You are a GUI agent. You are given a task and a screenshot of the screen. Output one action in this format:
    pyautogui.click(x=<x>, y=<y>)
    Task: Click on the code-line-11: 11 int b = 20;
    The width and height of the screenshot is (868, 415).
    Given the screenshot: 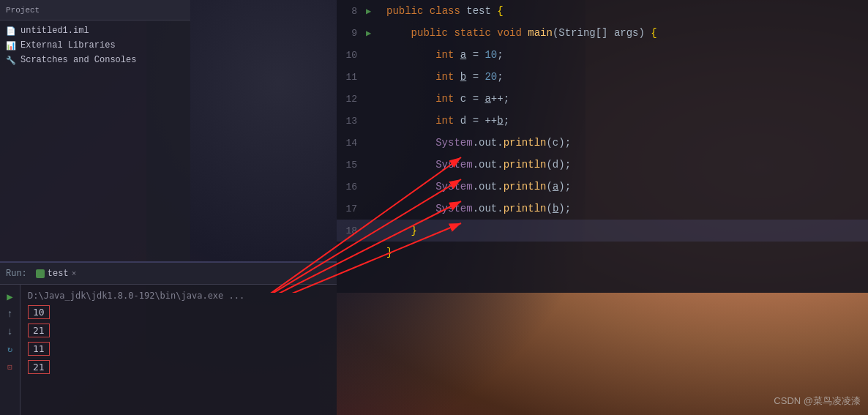 What is the action you would take?
    pyautogui.click(x=602, y=77)
    